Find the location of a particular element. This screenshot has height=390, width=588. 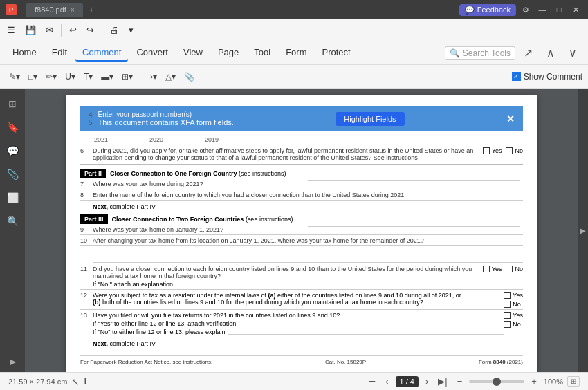

nav-down-button: ∨ is located at coordinates (573, 53).